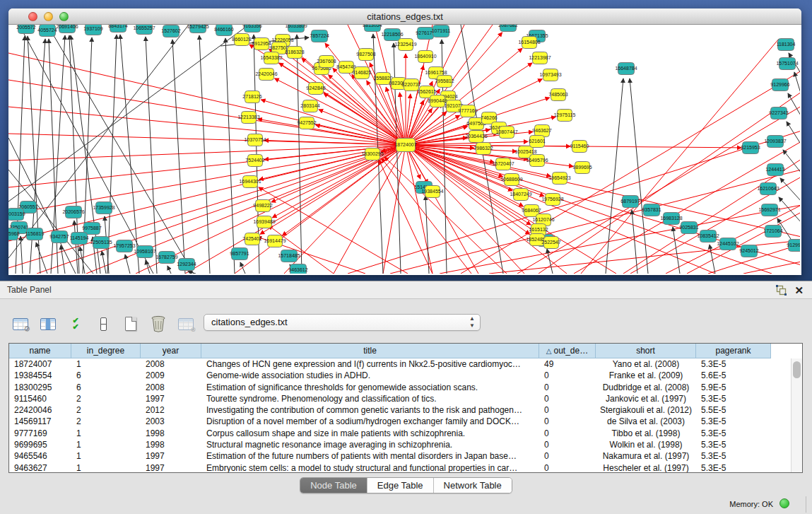  Describe the element at coordinates (400, 433) in the screenshot. I see `table-row: 977716911998Corpus callosum shape and si…` at that location.